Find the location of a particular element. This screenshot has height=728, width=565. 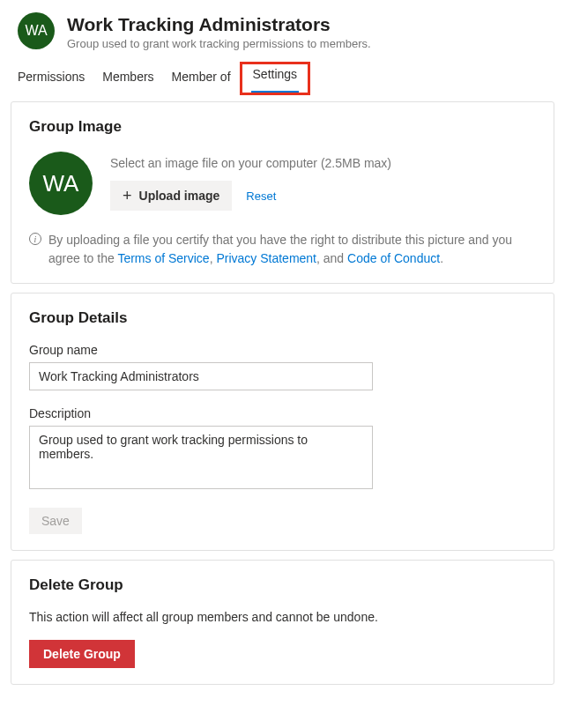

group-details-heading: Group Details is located at coordinates (282, 318).